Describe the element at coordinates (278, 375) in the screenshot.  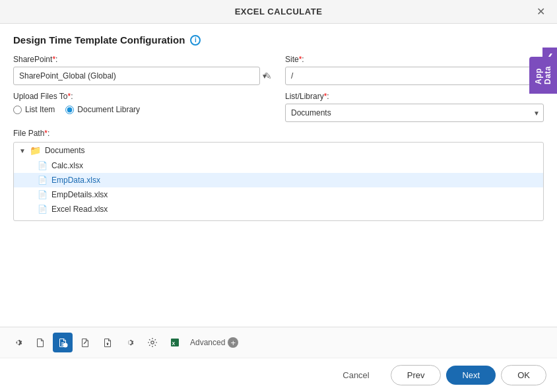
I see `footer: Cancel Prev Next OK` at that location.